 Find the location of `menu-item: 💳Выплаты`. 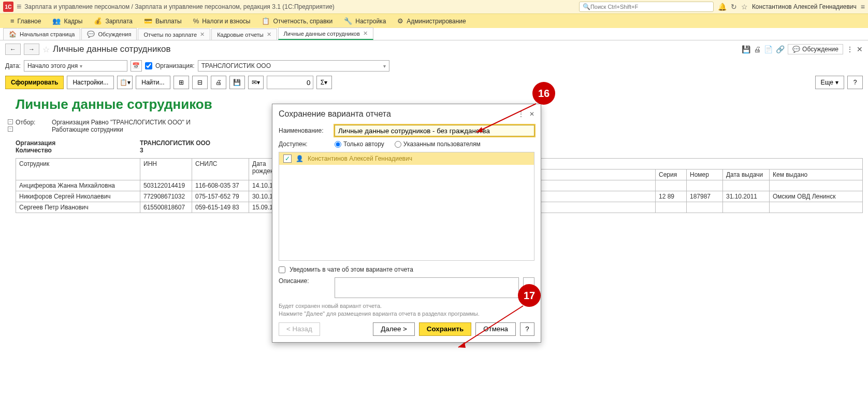

menu-item: 💳Выплаты is located at coordinates (163, 21).